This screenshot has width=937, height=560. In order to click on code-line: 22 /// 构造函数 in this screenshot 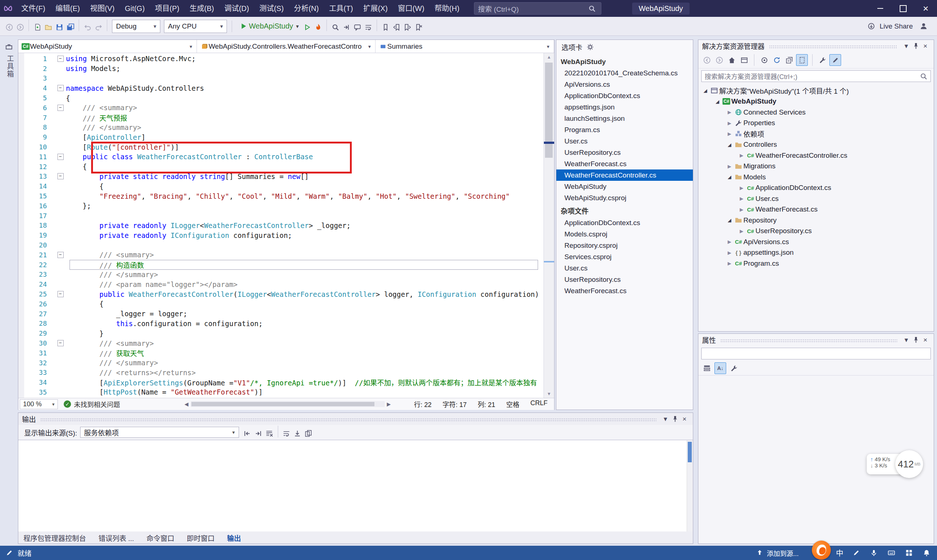, I will do `click(281, 265)`.